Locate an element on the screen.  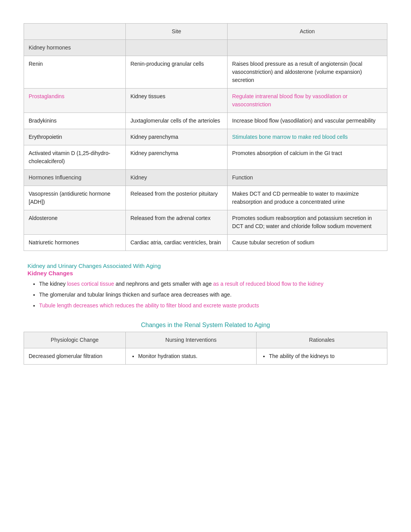
table-cell-name: Erythropoietin is located at coordinates (75, 137).